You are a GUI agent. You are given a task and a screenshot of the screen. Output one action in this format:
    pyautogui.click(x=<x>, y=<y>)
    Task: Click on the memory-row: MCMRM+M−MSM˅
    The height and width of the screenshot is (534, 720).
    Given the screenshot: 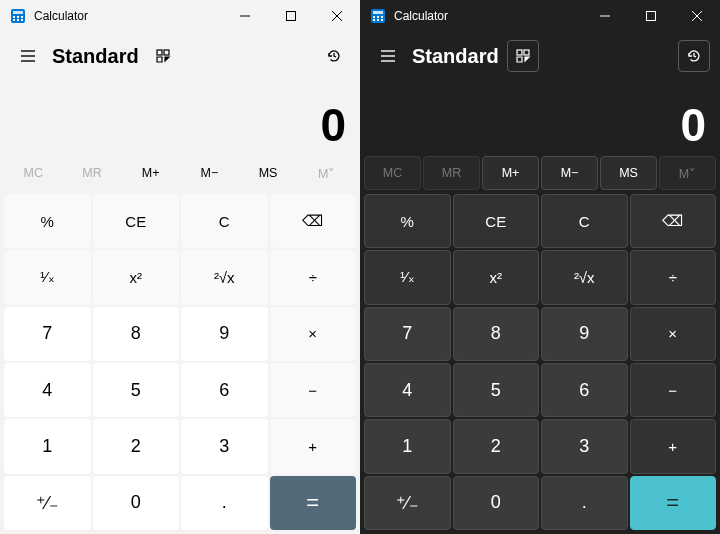 What is the action you would take?
    pyautogui.click(x=180, y=173)
    